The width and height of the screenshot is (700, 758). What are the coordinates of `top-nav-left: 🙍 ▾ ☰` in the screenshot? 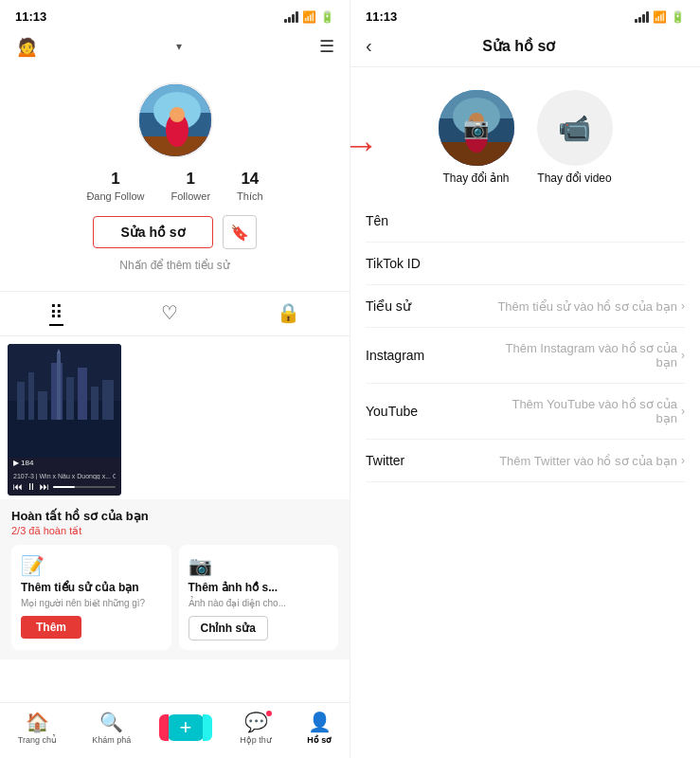 It's located at (174, 48).